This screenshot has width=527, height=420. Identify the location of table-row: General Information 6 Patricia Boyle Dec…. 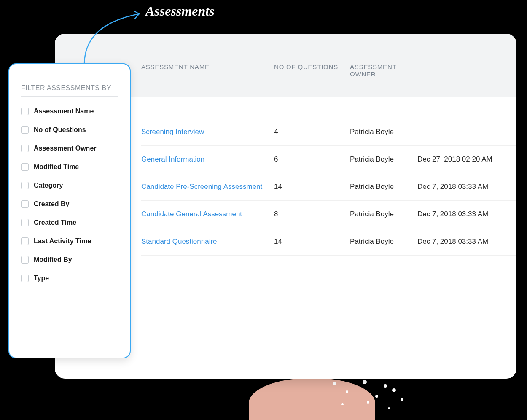
(329, 159).